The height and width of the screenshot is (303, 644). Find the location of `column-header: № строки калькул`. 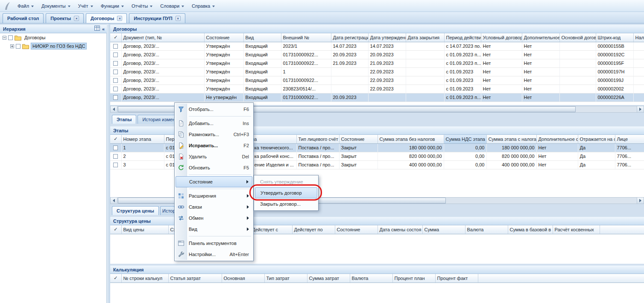

column-header: № строки калькул is located at coordinates (145, 278).